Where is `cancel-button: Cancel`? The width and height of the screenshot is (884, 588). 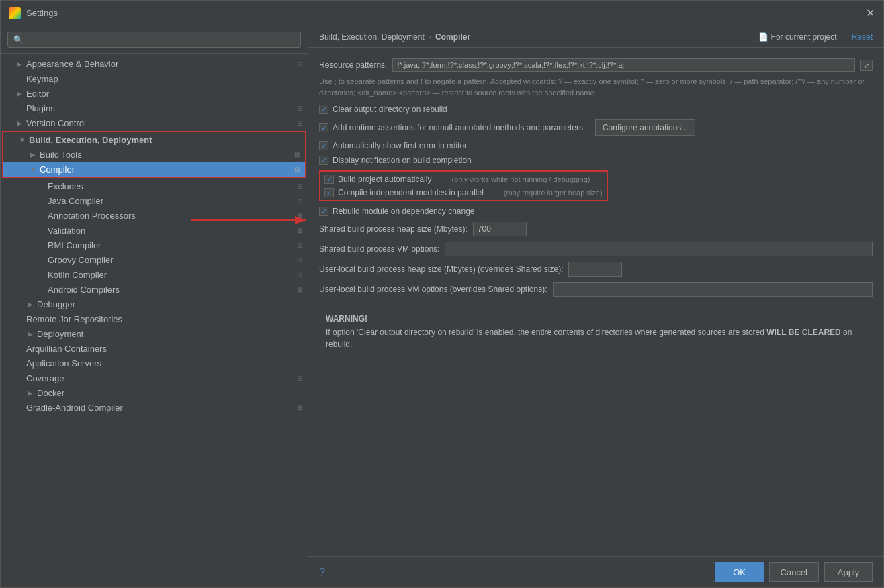 cancel-button: Cancel is located at coordinates (794, 572).